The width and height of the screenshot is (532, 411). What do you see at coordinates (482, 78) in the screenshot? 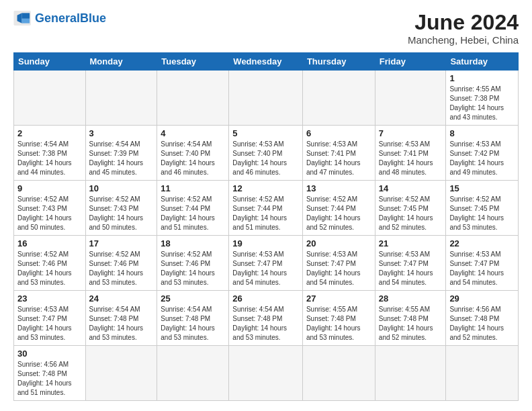
I see `day-number: 1` at bounding box center [482, 78].